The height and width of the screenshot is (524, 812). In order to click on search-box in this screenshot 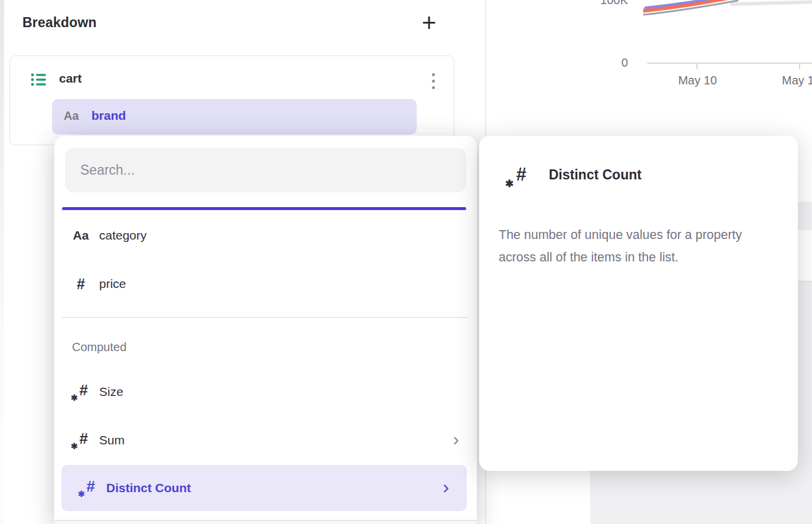, I will do `click(266, 170)`.